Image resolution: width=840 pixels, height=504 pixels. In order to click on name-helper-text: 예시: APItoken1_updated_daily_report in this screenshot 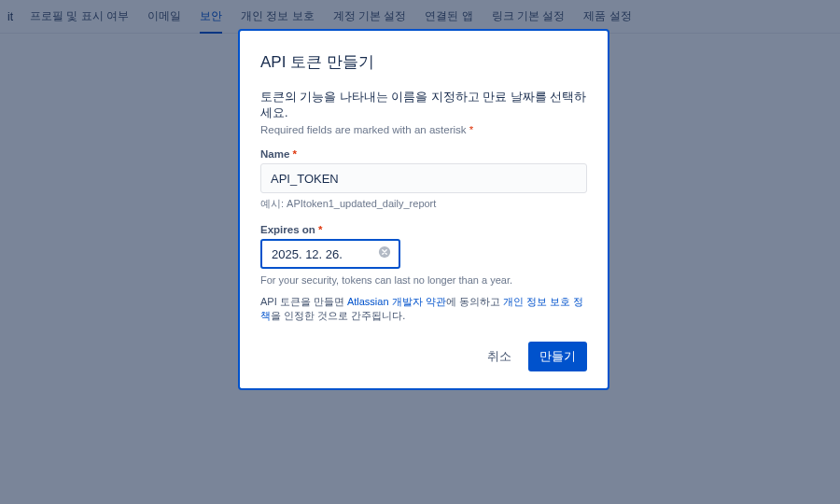, I will do `click(424, 203)`.